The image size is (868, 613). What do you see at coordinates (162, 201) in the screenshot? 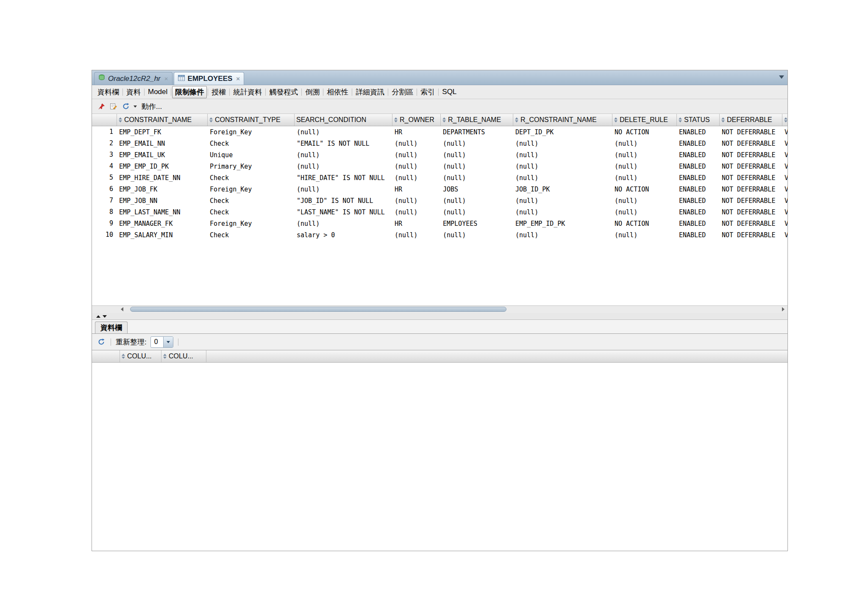
I see `grid-cell: EMP_JOB_NN` at bounding box center [162, 201].